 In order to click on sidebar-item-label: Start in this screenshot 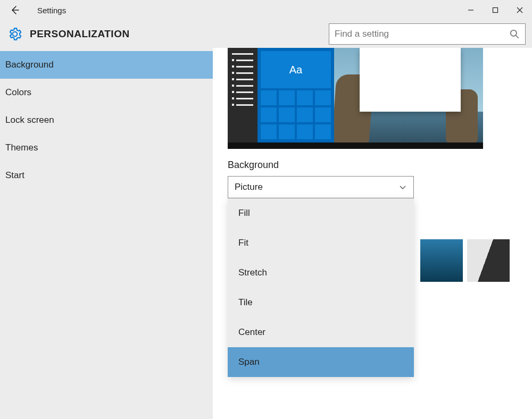, I will do `click(15, 175)`.